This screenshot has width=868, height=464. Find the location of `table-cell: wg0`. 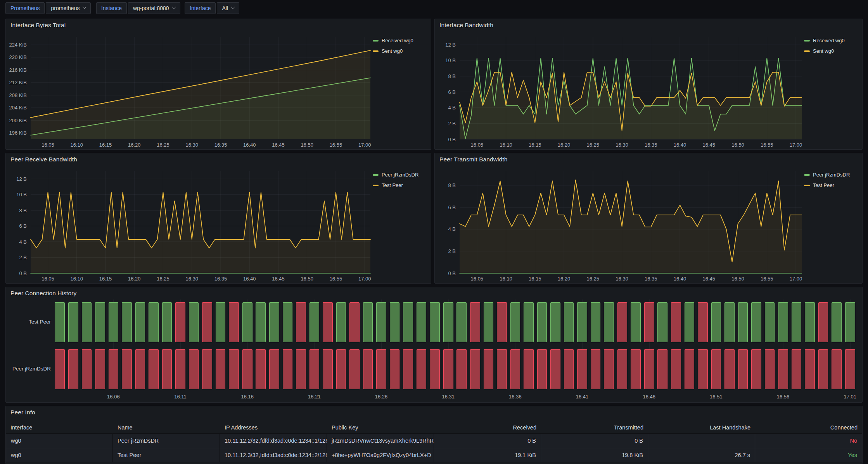

table-cell: wg0 is located at coordinates (59, 455).